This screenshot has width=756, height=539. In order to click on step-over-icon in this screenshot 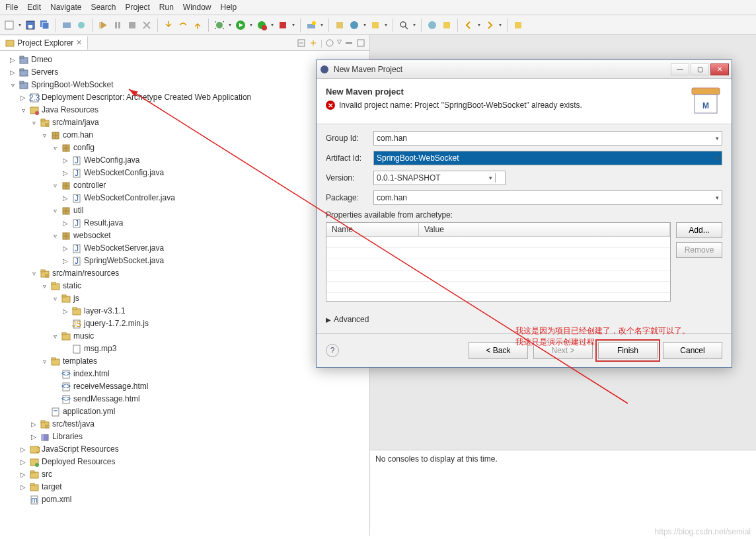, I will do `click(183, 25)`.